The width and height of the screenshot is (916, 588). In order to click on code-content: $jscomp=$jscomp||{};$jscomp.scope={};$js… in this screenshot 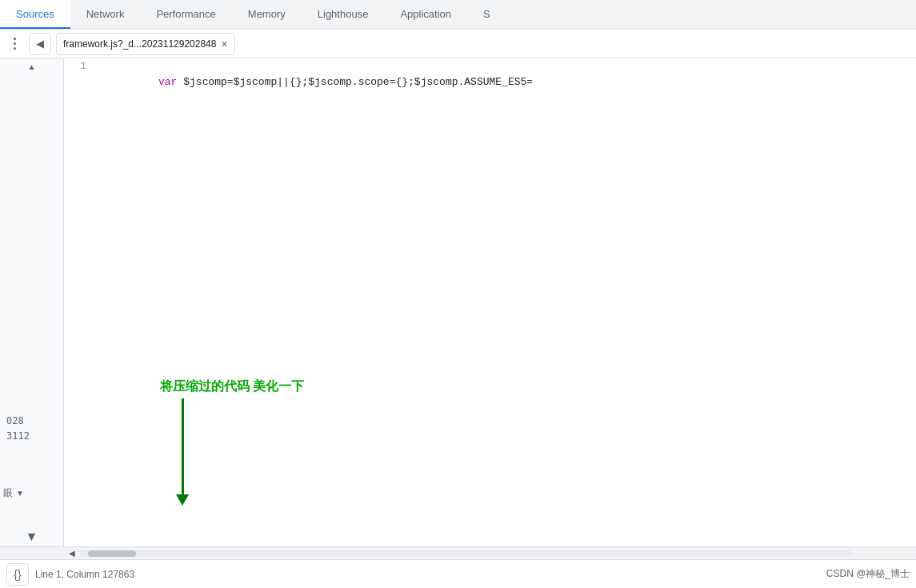, I will do `click(355, 82)`.